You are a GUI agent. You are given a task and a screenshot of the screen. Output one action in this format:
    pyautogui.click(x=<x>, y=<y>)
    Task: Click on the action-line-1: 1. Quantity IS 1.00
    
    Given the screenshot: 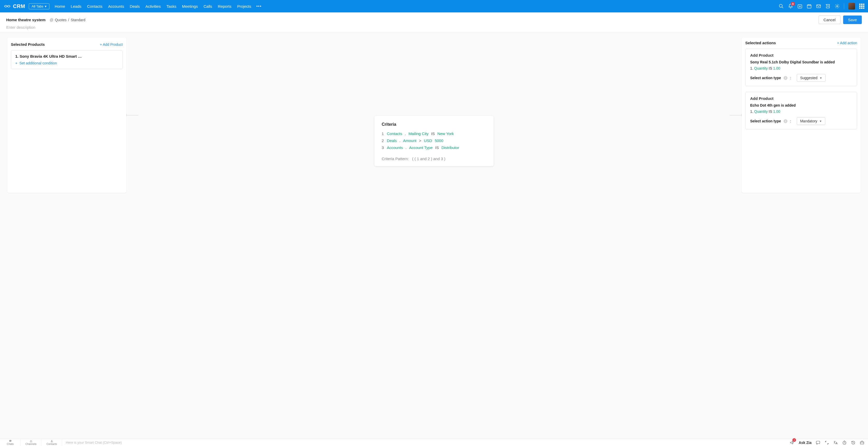 What is the action you would take?
    pyautogui.click(x=801, y=68)
    